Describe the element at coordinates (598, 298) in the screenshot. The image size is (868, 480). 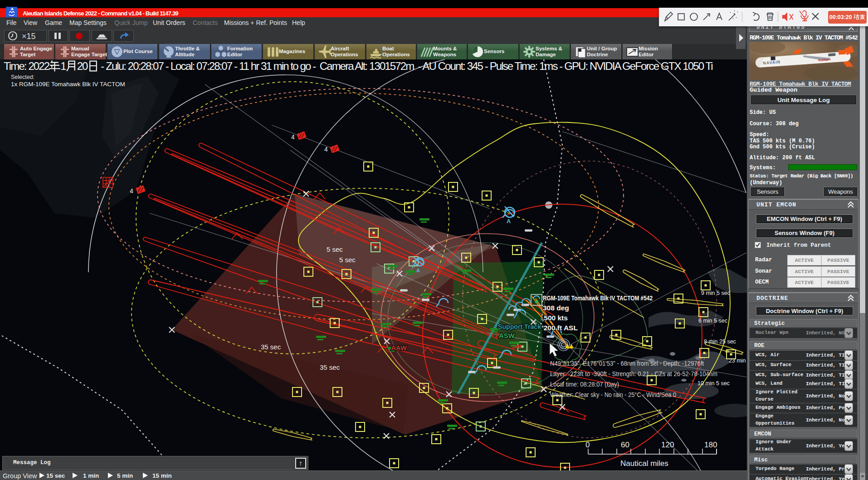
I see `svg-text:RGM-109E Tomahawk Blk IV TACTO: RGM-109E Tomahawk Blk IV TACTOM #542` at that location.